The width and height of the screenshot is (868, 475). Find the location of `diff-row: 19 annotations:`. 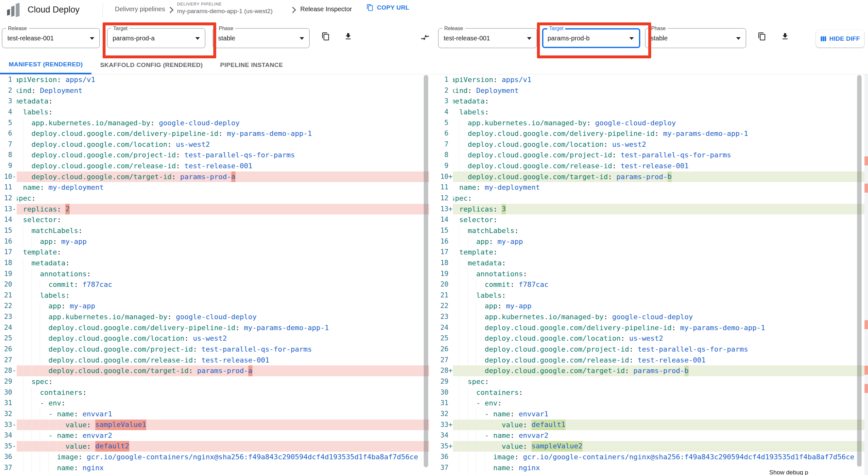

diff-row: 19 annotations: is located at coordinates (215, 274).